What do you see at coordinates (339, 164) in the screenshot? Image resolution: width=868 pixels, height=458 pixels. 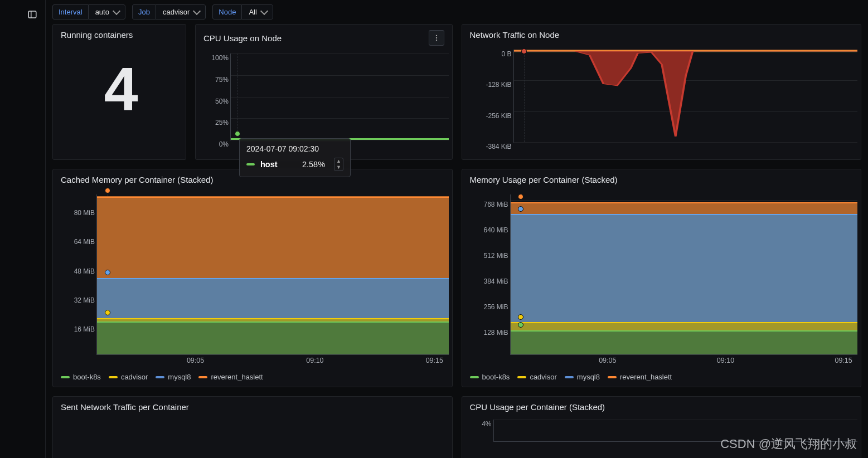 I see `tooltip-sort: ▲▼` at bounding box center [339, 164].